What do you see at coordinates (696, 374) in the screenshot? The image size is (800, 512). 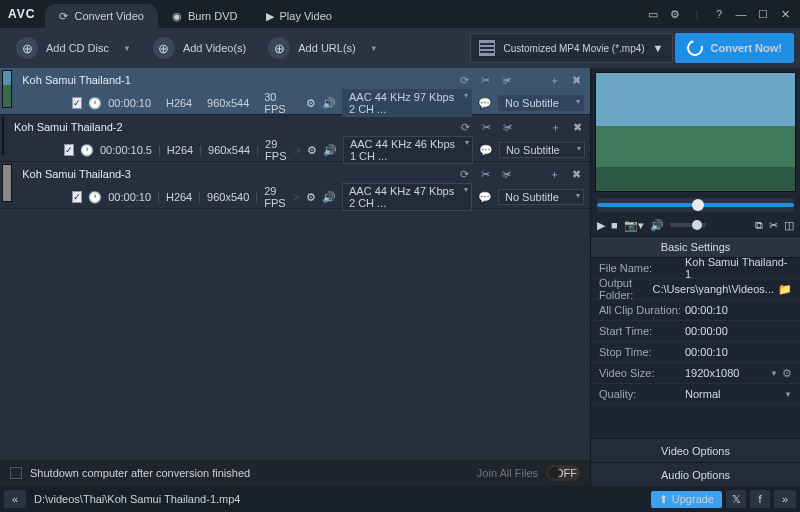 I see `setting-video-size: Video Size:1920x1080▼⚙` at bounding box center [696, 374].